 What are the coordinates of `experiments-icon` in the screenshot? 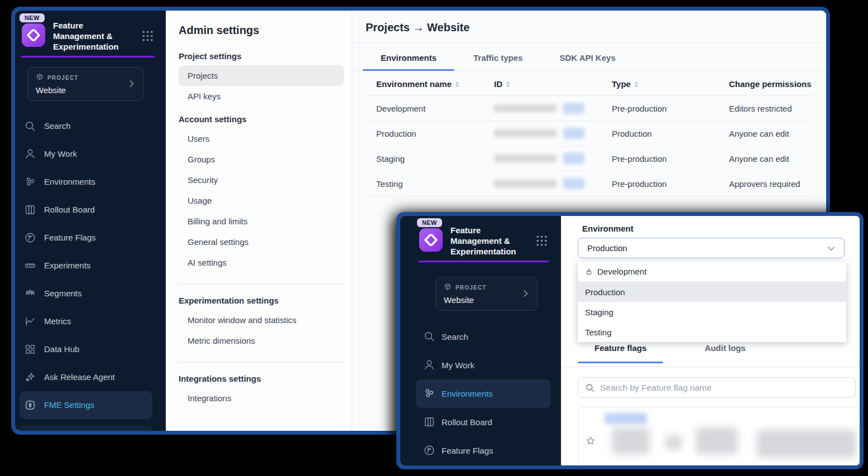 It's located at (30, 266).